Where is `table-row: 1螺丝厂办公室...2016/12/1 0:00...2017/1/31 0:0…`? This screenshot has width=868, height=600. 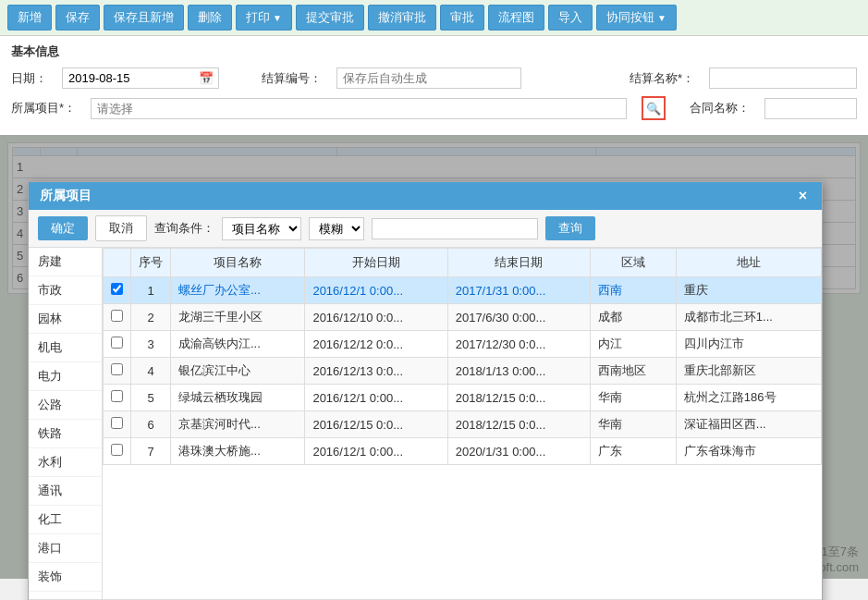
table-row: 1螺丝厂办公室...2016/12/1 0:00...2017/1/31 0:0… is located at coordinates (462, 290).